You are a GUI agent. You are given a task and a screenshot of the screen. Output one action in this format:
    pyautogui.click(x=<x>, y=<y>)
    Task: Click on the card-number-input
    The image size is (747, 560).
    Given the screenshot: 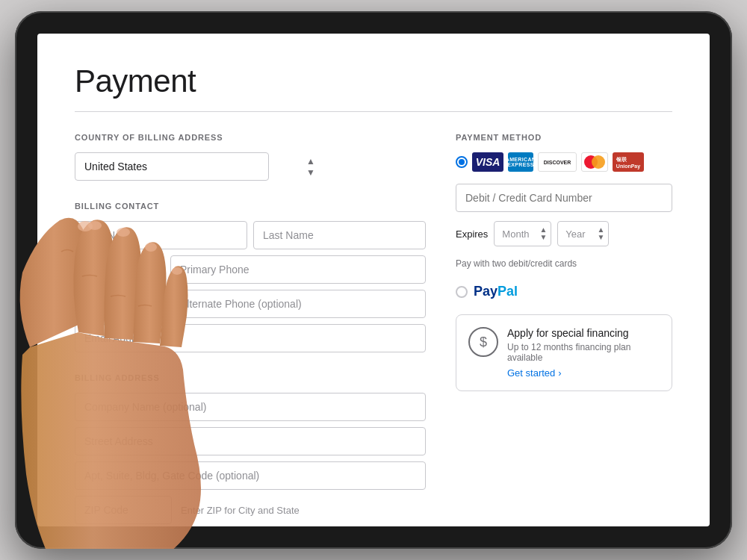 What is the action you would take?
    pyautogui.click(x=564, y=198)
    